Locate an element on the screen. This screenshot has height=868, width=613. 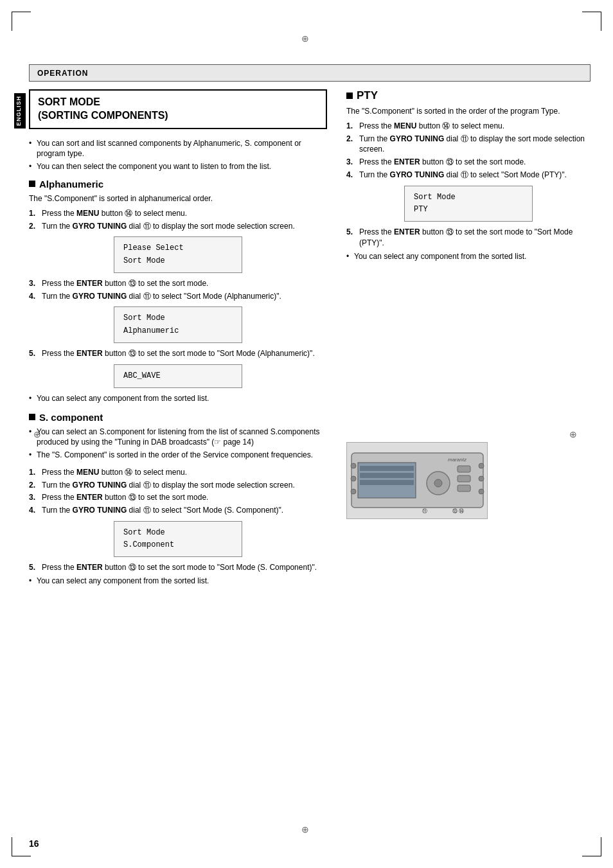
corner-top-right is located at coordinates (592, 21).